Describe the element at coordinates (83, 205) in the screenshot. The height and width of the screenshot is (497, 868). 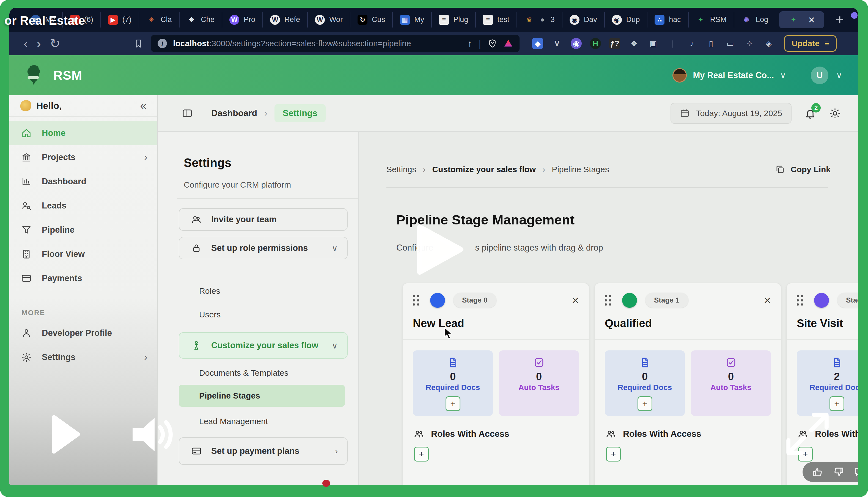
I see `sidebar-item-leads: Leads` at that location.